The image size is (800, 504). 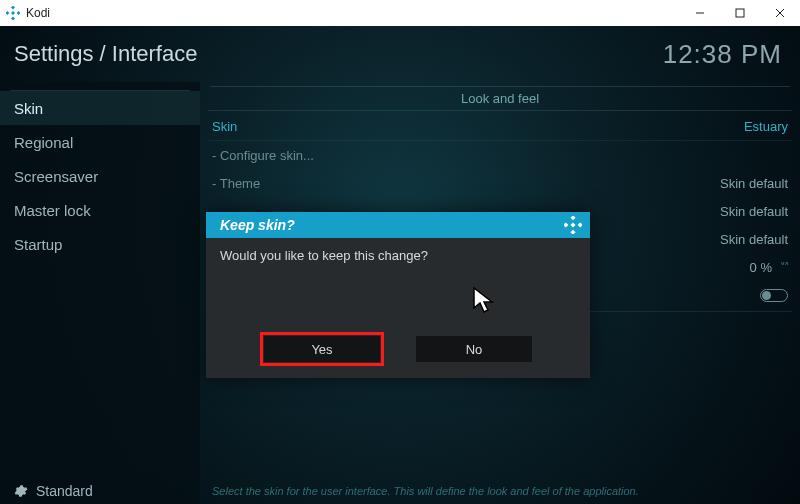 I want to click on breadcrumb: Settings / Interface, so click(x=106, y=54).